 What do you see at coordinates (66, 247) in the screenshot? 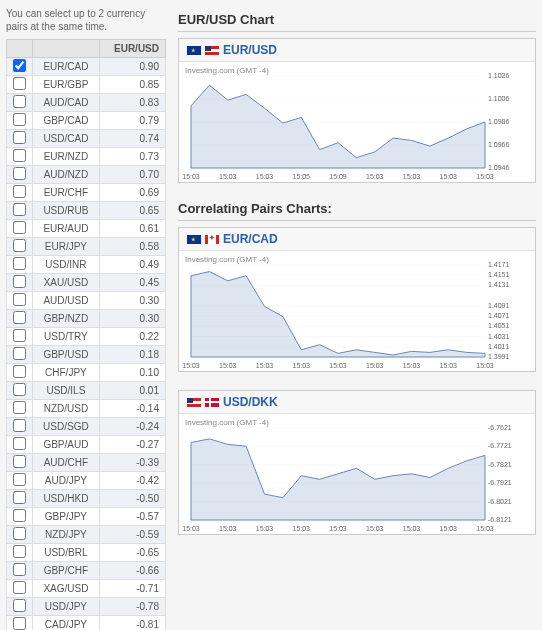
I see `pair-label: EUR/JPY` at bounding box center [66, 247].